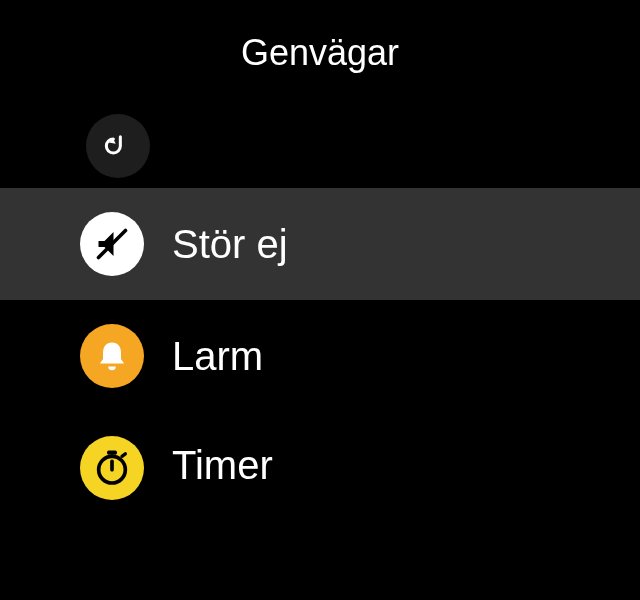 The image size is (640, 600). What do you see at coordinates (222, 466) in the screenshot?
I see `list-item-label: Timer` at bounding box center [222, 466].